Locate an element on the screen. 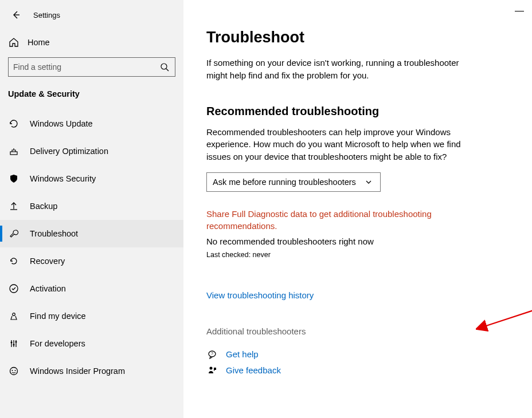 The image size is (532, 418). chevron-down-icon is located at coordinates (369, 182).